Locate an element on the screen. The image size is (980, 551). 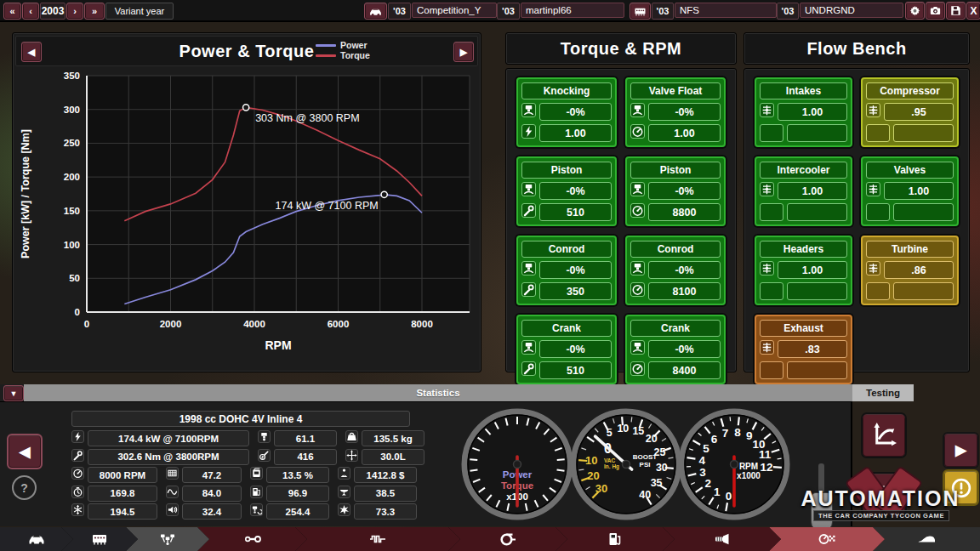
next-graph-button: ▶ is located at coordinates (464, 52).